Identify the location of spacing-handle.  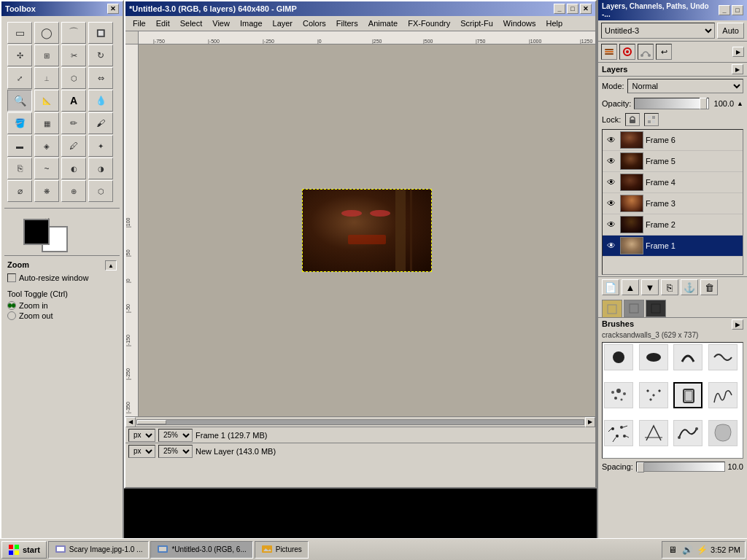
(640, 467).